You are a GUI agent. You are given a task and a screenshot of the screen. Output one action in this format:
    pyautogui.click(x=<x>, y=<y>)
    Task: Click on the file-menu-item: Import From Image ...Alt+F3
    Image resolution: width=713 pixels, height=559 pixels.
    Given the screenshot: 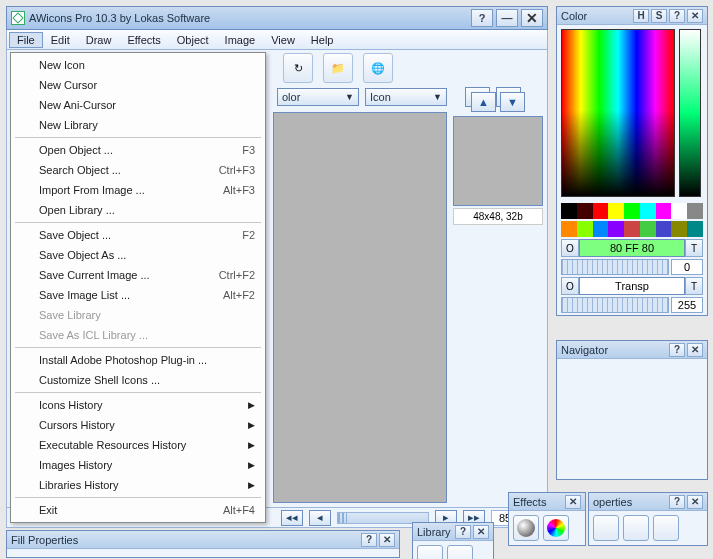 What is the action you would take?
    pyautogui.click(x=138, y=190)
    